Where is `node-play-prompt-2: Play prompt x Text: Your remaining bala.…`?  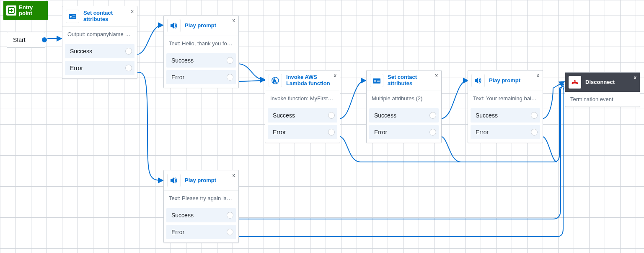
node-play-prompt-2: Play prompt x Text: Your remaining bala.… is located at coordinates (505, 107).